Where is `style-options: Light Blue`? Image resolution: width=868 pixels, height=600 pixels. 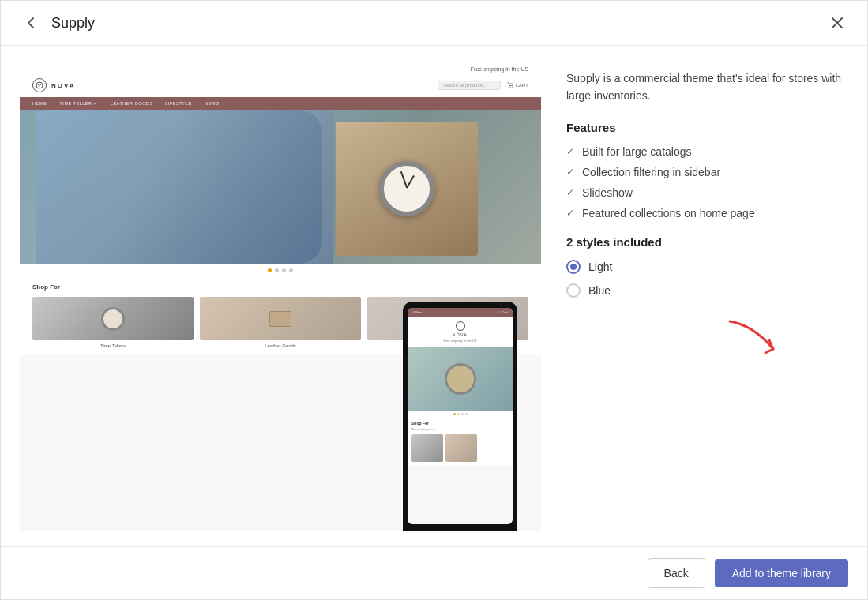
style-options: Light Blue is located at coordinates (708, 279).